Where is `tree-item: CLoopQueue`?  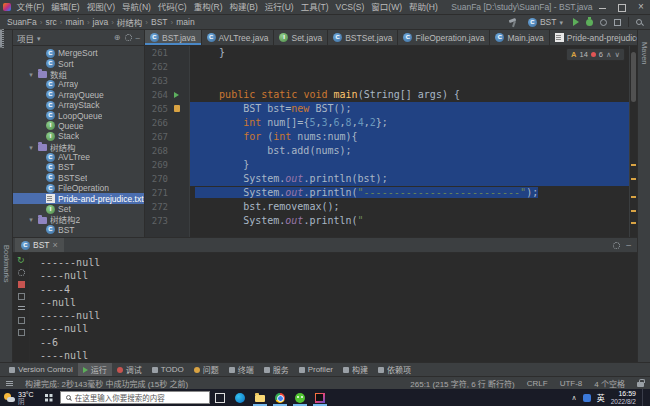
tree-item: CLoopQueue is located at coordinates (78, 115).